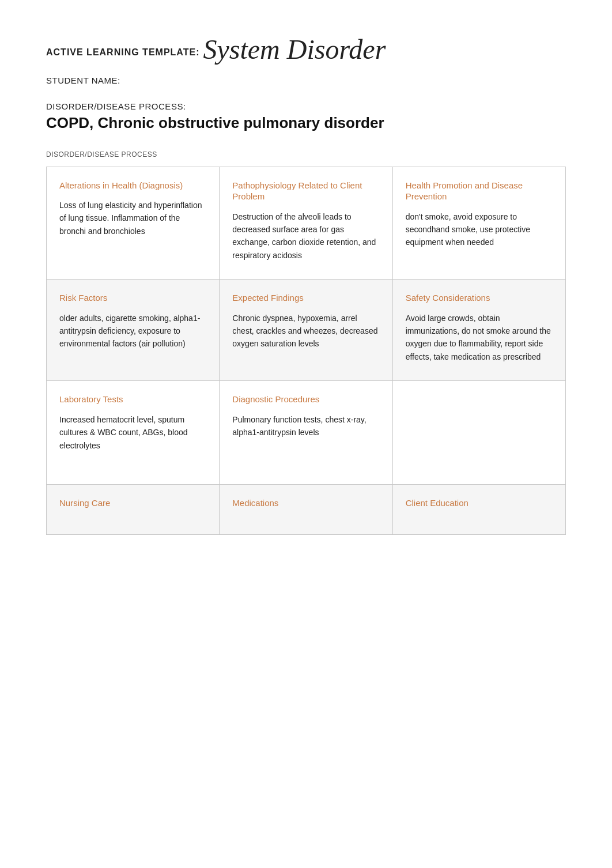 The width and height of the screenshot is (612, 868). I want to click on cell-4-3: Client Education, so click(479, 510).